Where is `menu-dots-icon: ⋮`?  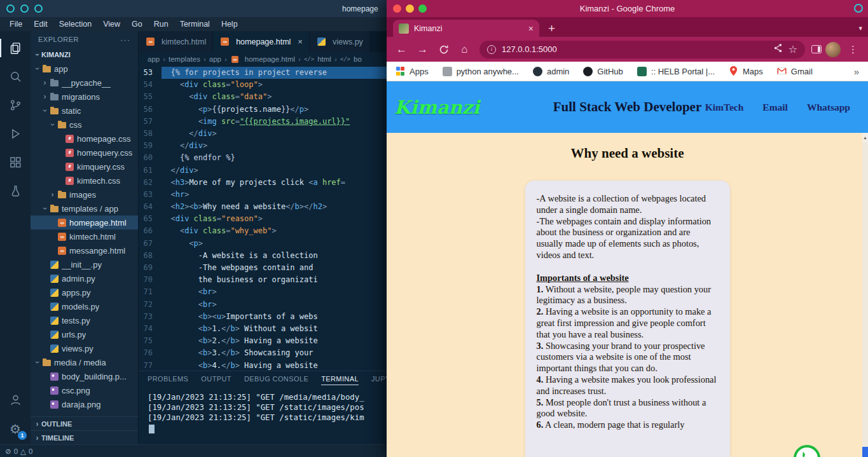
menu-dots-icon: ⋮ is located at coordinates (853, 50).